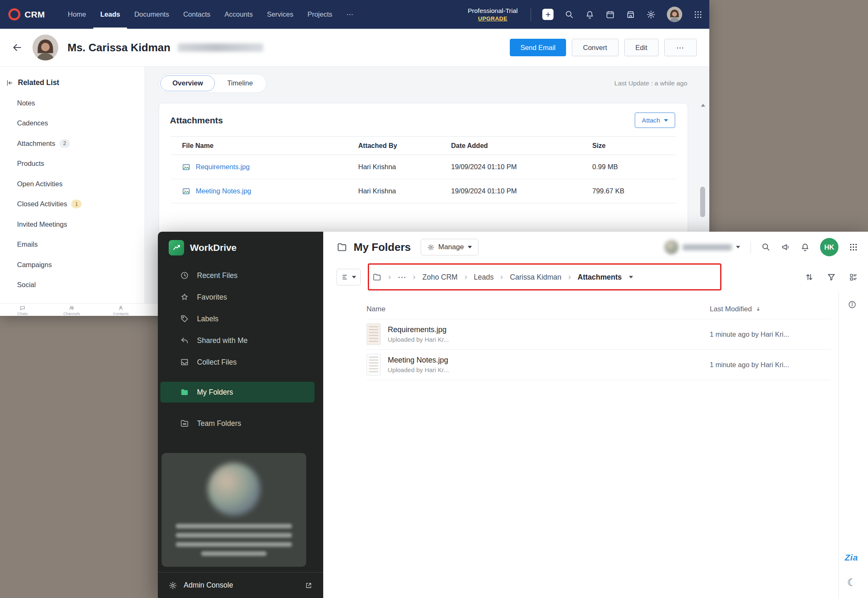 The image size is (868, 598). Describe the element at coordinates (234, 526) in the screenshot. I see `promo-blurred-text-line` at that location.